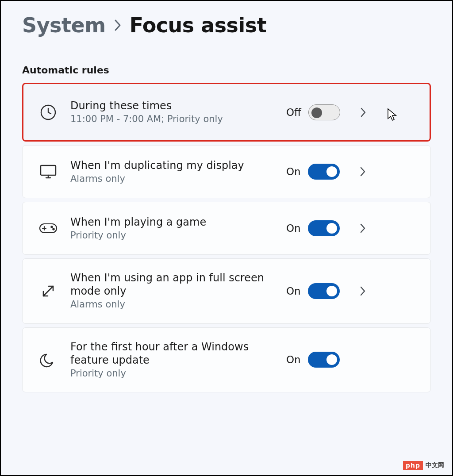 The height and width of the screenshot is (476, 453). What do you see at coordinates (172, 222) in the screenshot?
I see `rule-title: When I'm playing a game` at bounding box center [172, 222].